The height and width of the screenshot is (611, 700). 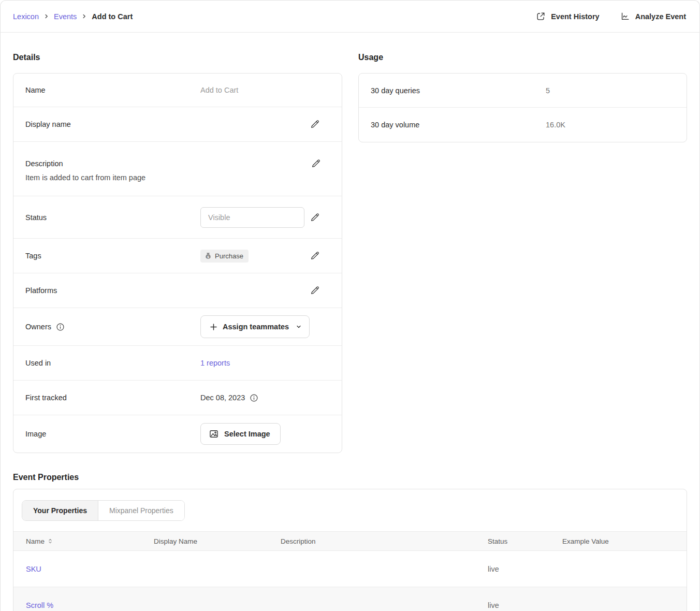 I want to click on used-in-reports-link: 1 reports, so click(x=215, y=363).